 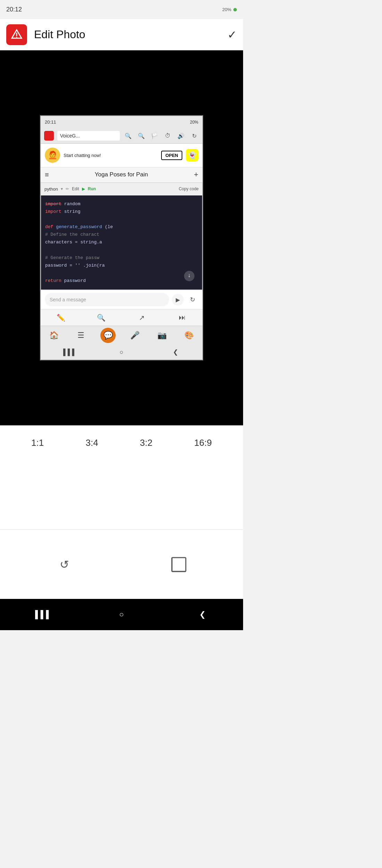 What do you see at coordinates (128, 136) in the screenshot?
I see `zoom-out-icon: 🔍` at bounding box center [128, 136].